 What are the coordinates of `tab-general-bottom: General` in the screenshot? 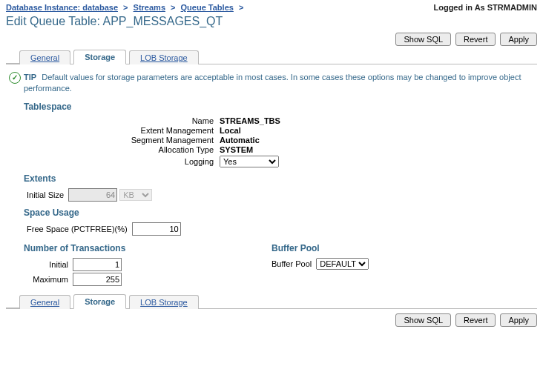 It's located at (45, 302).